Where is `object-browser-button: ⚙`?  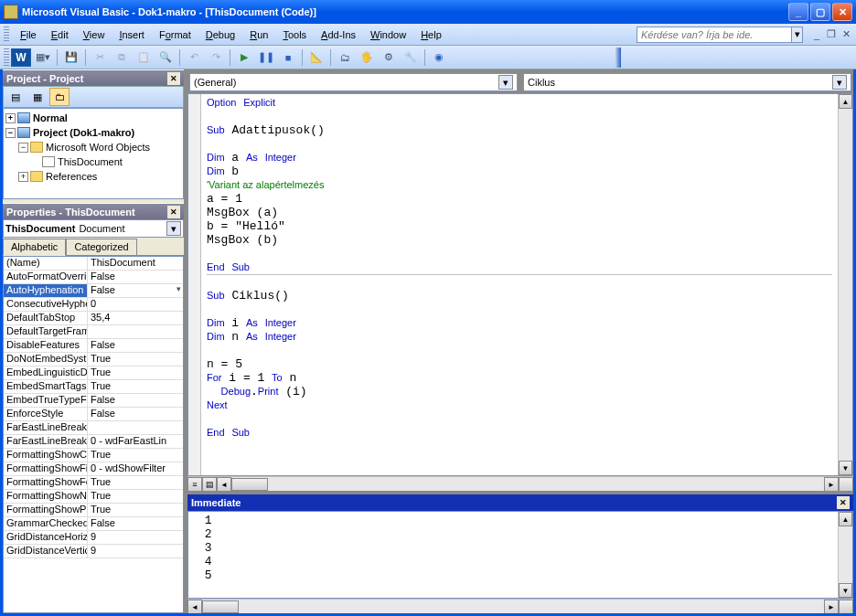
object-browser-button: ⚙ is located at coordinates (389, 58).